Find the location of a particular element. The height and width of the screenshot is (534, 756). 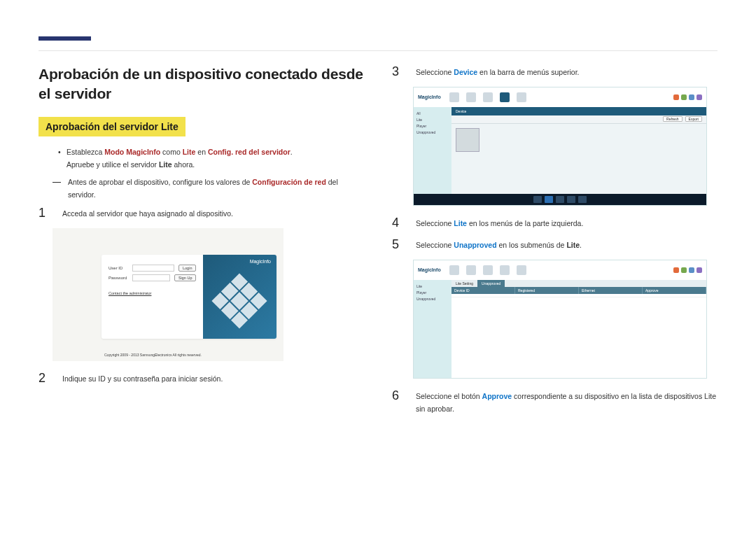

text: Seleccione el botón is located at coordinates (449, 396).